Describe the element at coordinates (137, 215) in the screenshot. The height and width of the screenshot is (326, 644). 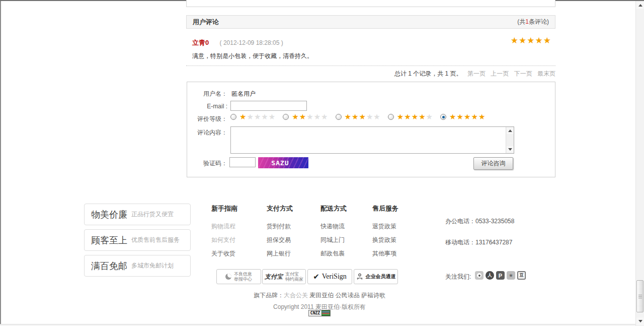
I see `feature-box-quality: 物美价廉 正品行货又便宜` at that location.